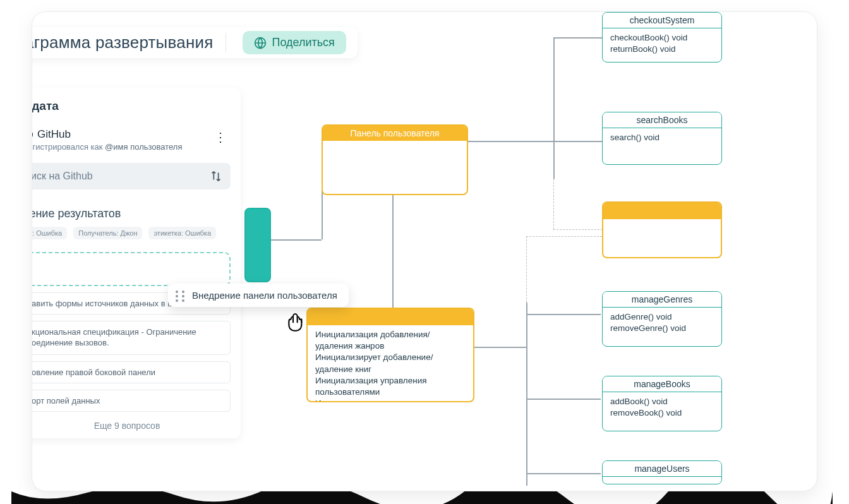 This screenshot has width=849, height=504. Describe the element at coordinates (265, 296) in the screenshot. I see `drag-card-label: Внедрение панели пользователя` at that location.